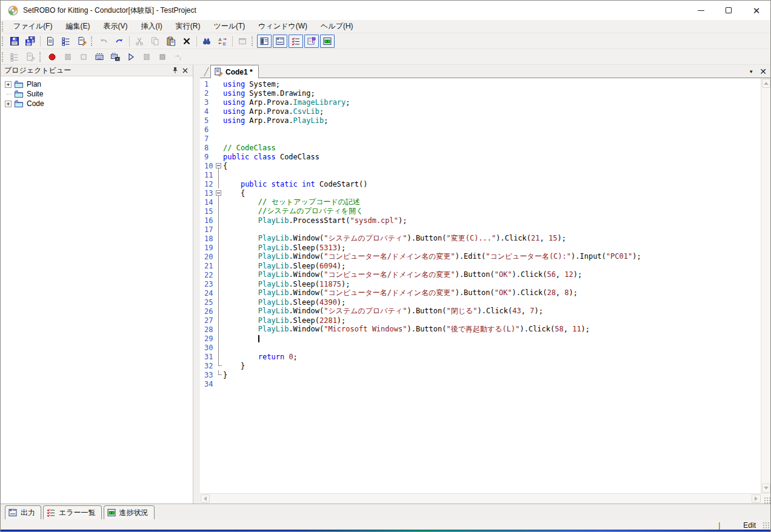 This screenshot has height=532, width=771. Describe the element at coordinates (119, 41) in the screenshot. I see `redo-button` at that location.